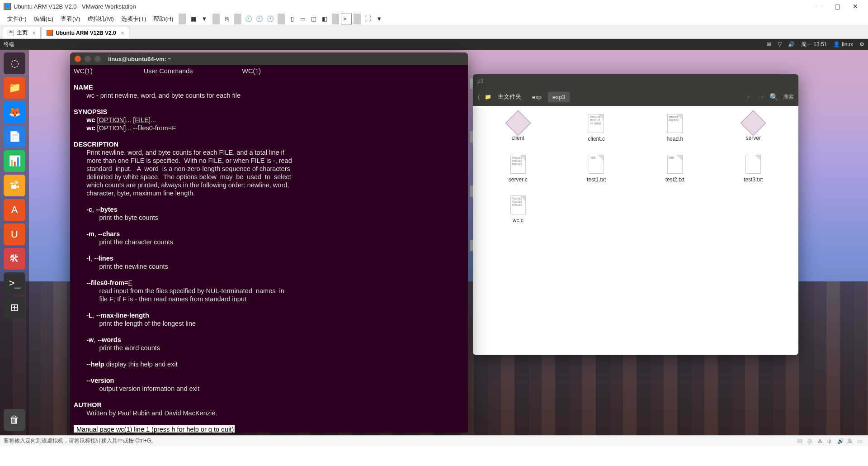 This screenshot has height=466, width=868. Describe the element at coordinates (596, 164) in the screenshot. I see `text-file-icon: 488` at that location.